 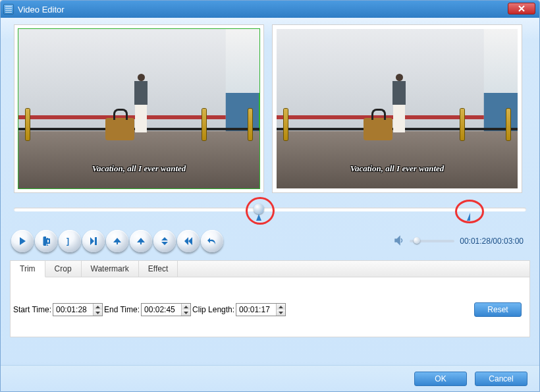 I want to click on volume-icon, so click(x=399, y=241).